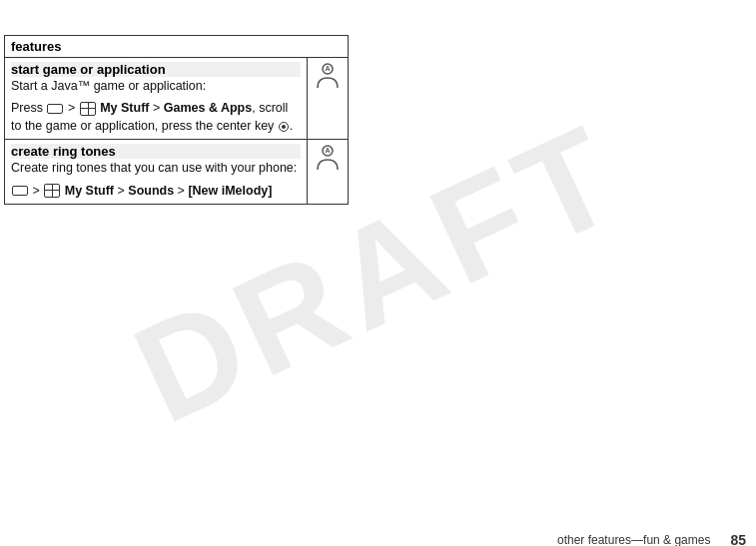 The height and width of the screenshot is (546, 756). Describe the element at coordinates (328, 158) in the screenshot. I see `person-svg-2: A` at that location.